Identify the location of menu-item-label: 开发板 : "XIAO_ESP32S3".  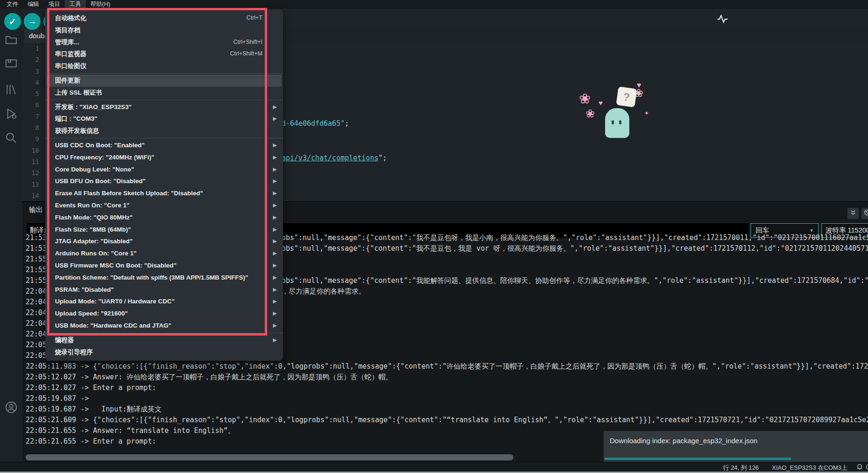
(93, 107).